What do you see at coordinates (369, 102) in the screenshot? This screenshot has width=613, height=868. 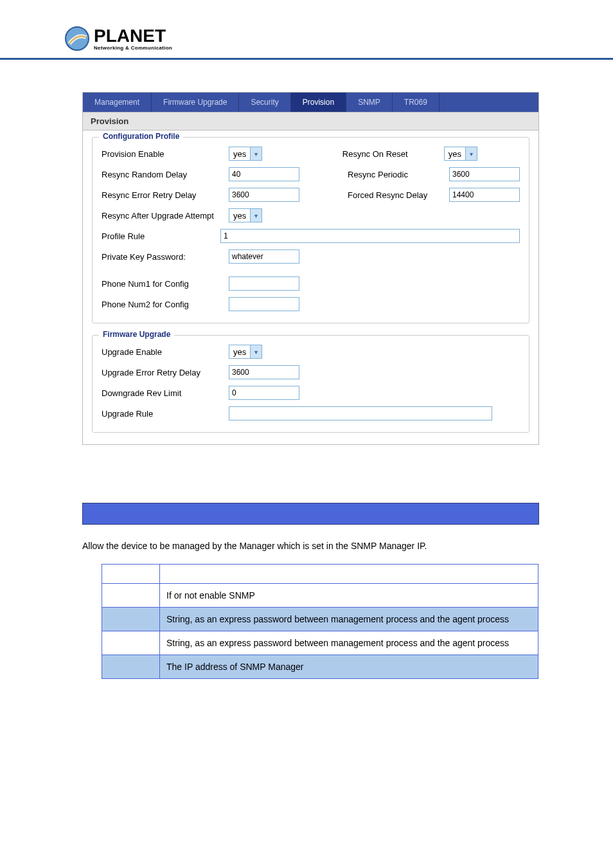 I see `tab-snmp: SNMP` at bounding box center [369, 102].